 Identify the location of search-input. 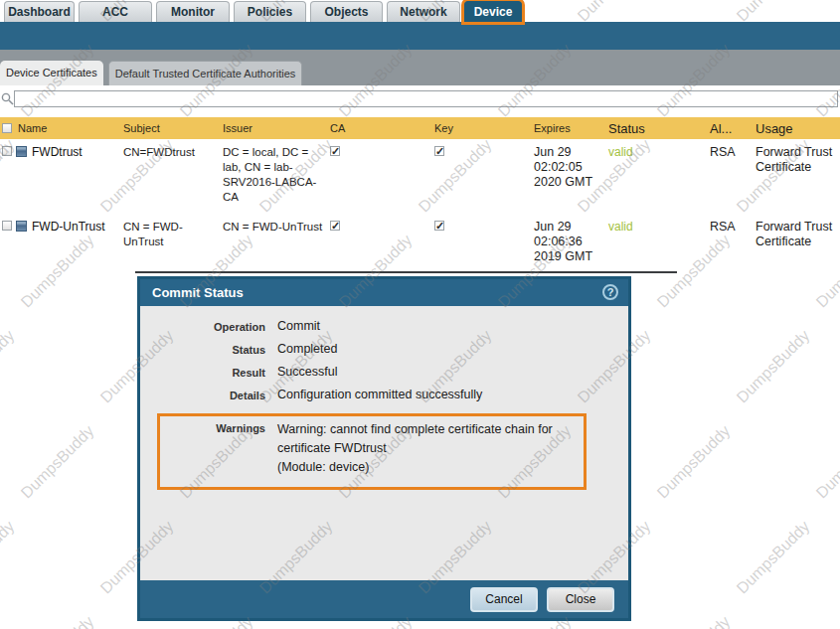
(425, 99).